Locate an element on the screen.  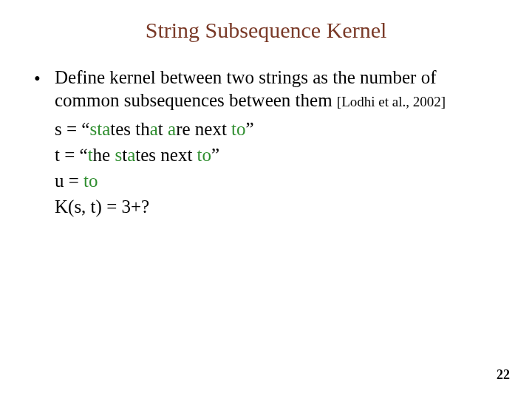
s-text-1: tes th is located at coordinates (130, 129).